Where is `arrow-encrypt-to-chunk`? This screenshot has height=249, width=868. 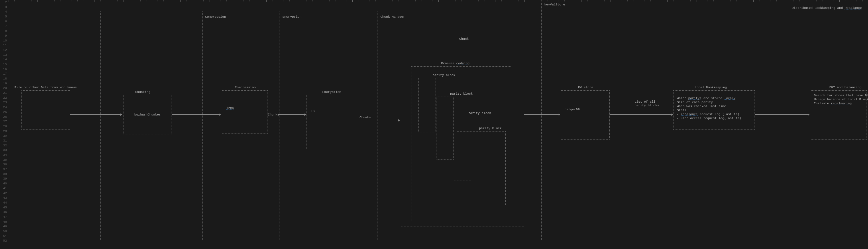 arrow-encrypt-to-chunk is located at coordinates (377, 120).